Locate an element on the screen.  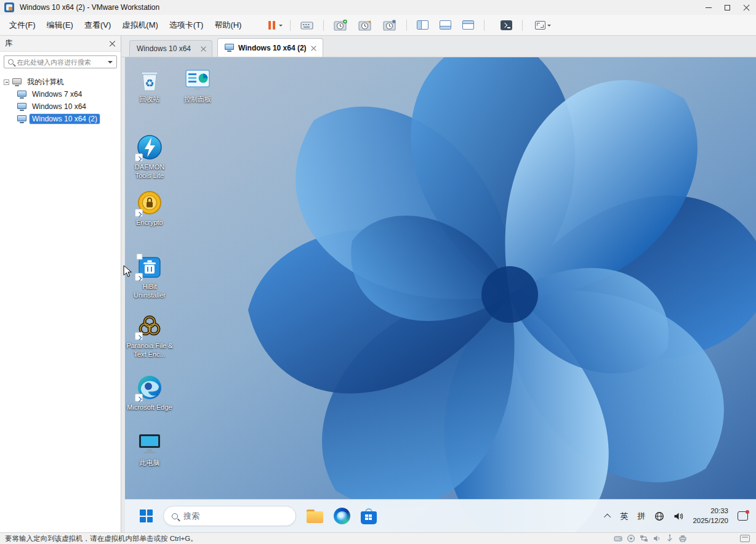
network-adapter-icon is located at coordinates (644, 538).